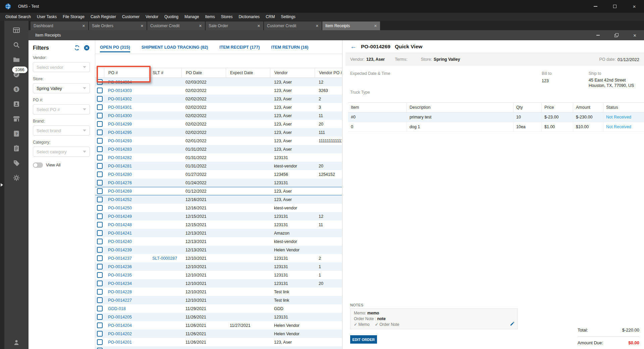 The width and height of the screenshot is (644, 349). I want to click on po-number-link: PO-0014227, so click(126, 300).